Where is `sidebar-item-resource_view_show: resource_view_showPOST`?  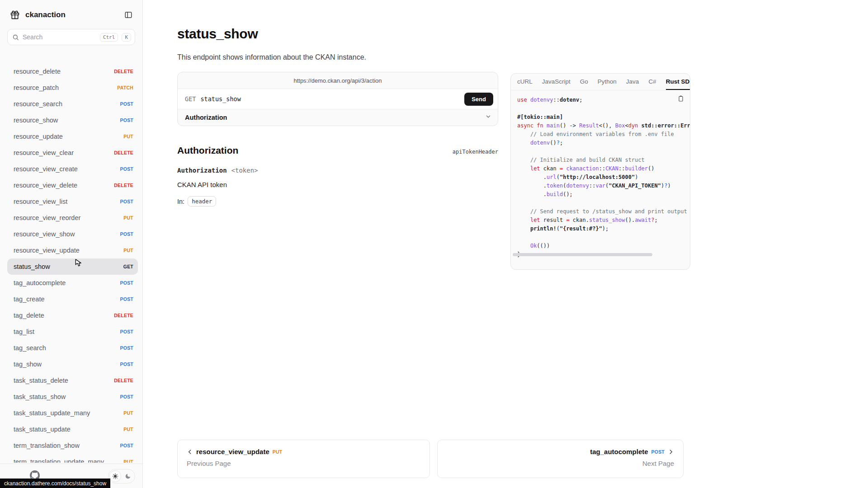 sidebar-item-resource_view_show: resource_view_showPOST is located at coordinates (72, 234).